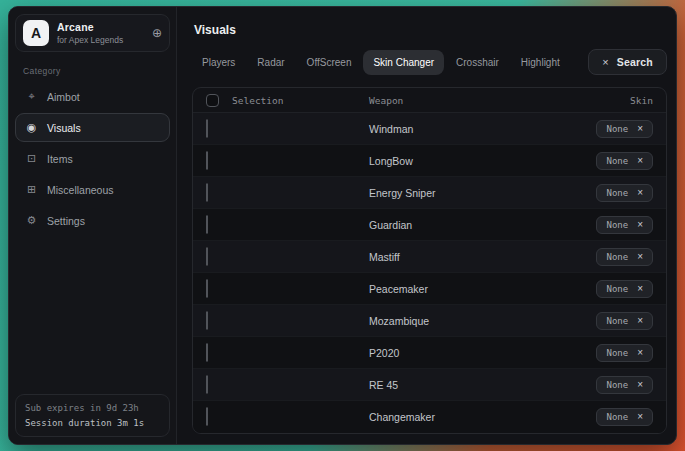 The image size is (685, 451). What do you see at coordinates (430, 100) in the screenshot?
I see `table-header-row: Selection Weapon Skin` at bounding box center [430, 100].